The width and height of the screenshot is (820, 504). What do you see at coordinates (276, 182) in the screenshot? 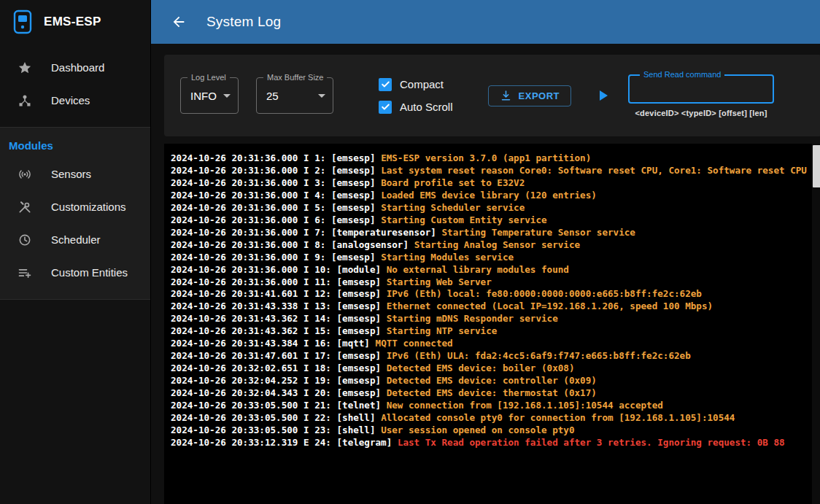
I see `log-line-prefix: 2024-10-26 20:31:36.000 I 3: [emsesp]` at bounding box center [276, 182].